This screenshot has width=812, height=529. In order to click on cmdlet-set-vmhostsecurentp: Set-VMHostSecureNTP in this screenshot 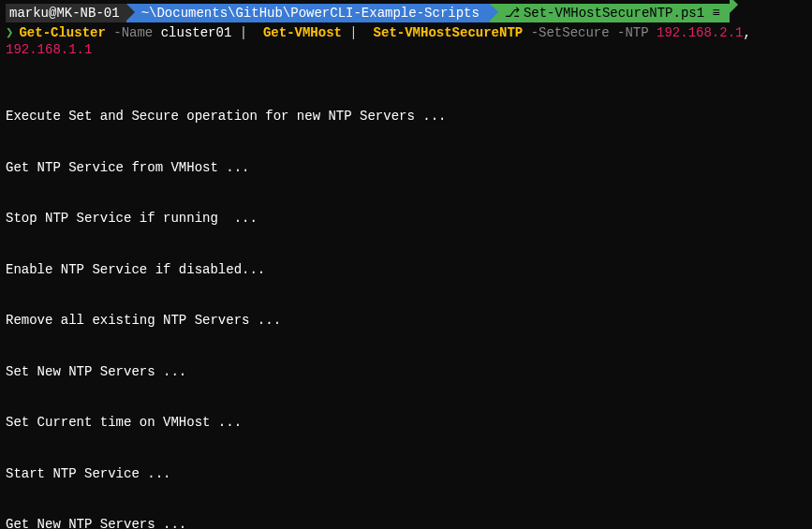, I will do `click(449, 33)`.